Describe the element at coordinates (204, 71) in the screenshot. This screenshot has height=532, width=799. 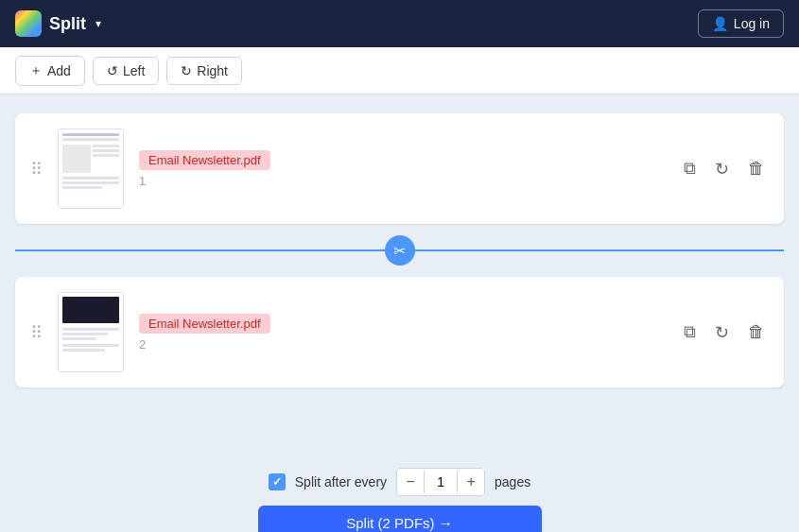
I see `right-button: ↻ Right` at that location.